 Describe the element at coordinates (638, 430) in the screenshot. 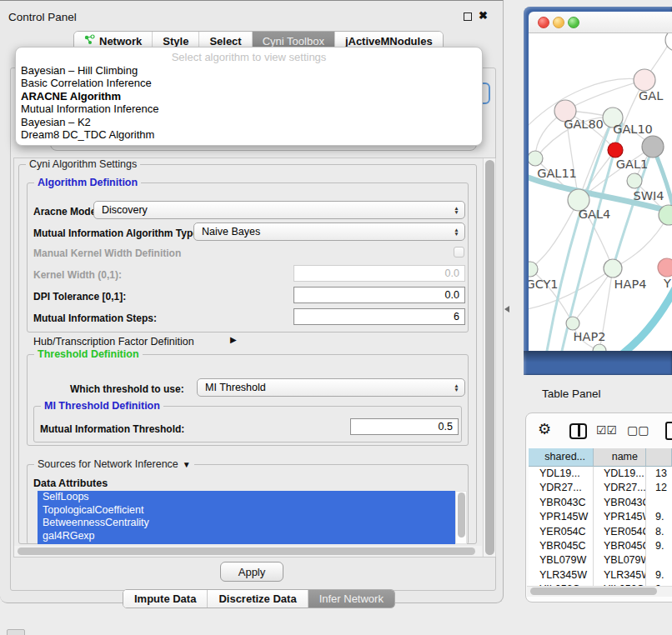

I see `select-none-icon: ▢▢` at that location.